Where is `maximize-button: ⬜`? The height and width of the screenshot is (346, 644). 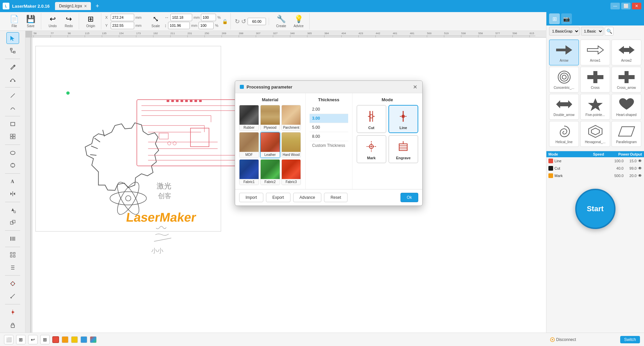 maximize-button: ⬜ is located at coordinates (626, 6).